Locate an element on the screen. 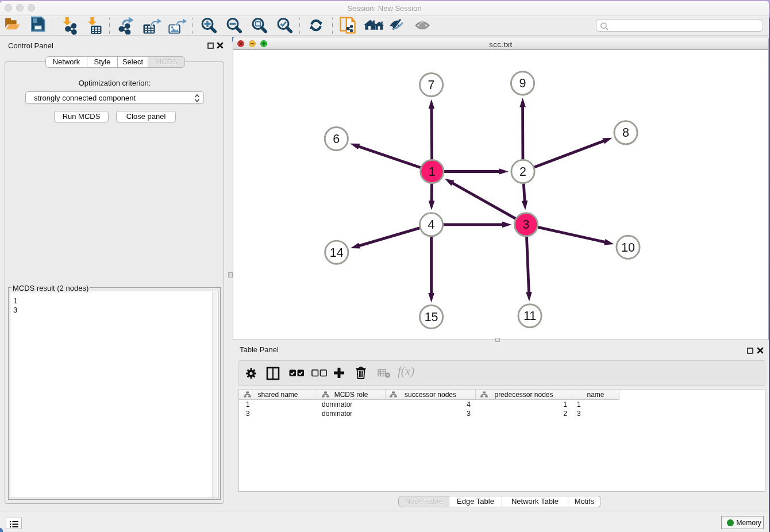 The width and height of the screenshot is (770, 532). svg-text: 4 is located at coordinates (432, 225).